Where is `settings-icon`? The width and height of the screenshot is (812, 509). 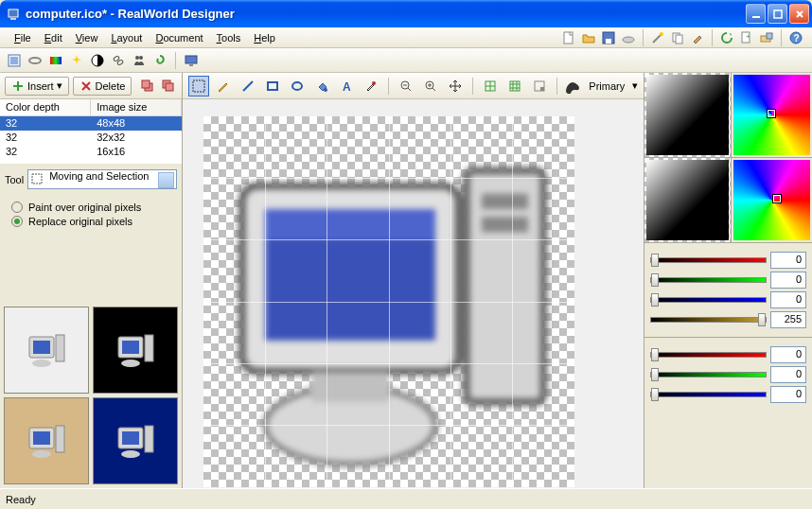
settings-icon is located at coordinates (767, 38).